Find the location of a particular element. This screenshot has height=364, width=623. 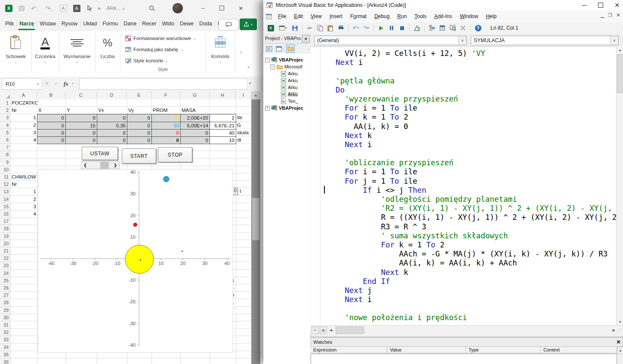

tab-doda: Doda is located at coordinates (206, 24).